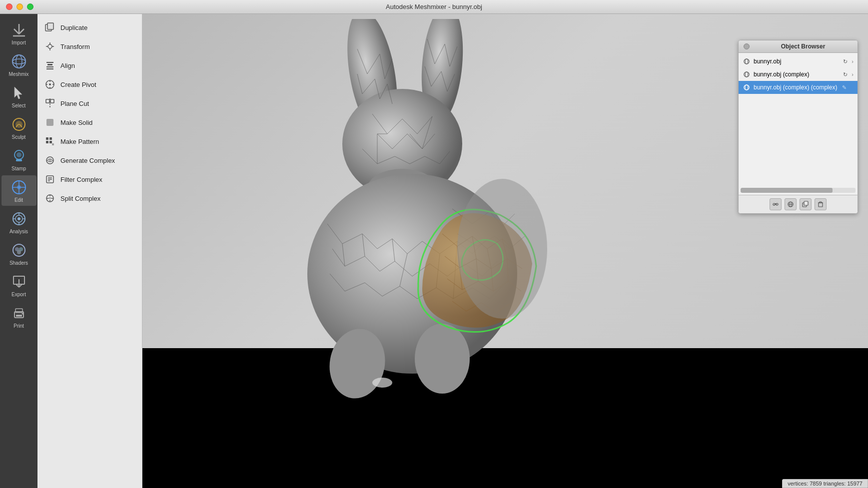  What do you see at coordinates (798, 47) in the screenshot?
I see `object-browser-header: Object Browser` at bounding box center [798, 47].